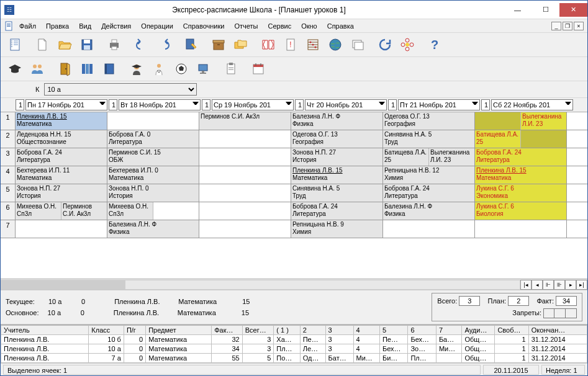  Describe the element at coordinates (153, 193) in the screenshot. I see `lesson-slot: Зонова Н.П. 0История` at that location.